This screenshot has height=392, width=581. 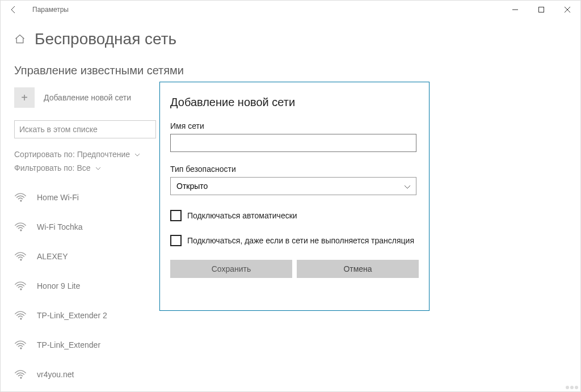 What do you see at coordinates (572, 387) in the screenshot?
I see `watermark-dots` at bounding box center [572, 387].